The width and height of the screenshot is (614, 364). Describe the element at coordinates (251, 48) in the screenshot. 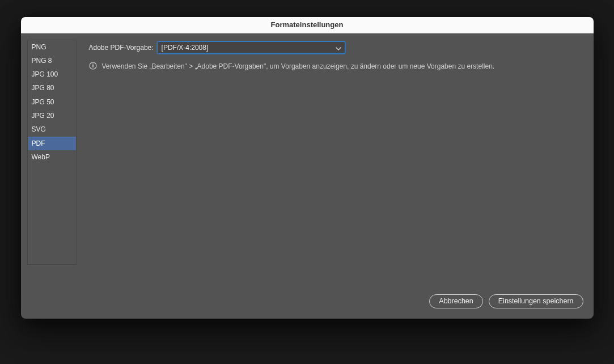

I see `preset-select: [PDF/X-4:2008]` at that location.